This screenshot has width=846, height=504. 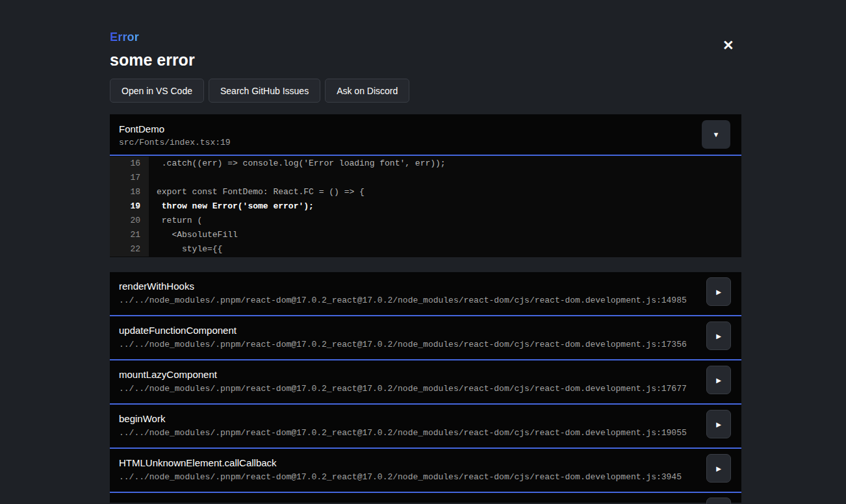 What do you see at coordinates (426, 427) in the screenshot?
I see `stack-frame-beginwork: beginWork ../../node_modules/.pnpm/react…` at bounding box center [426, 427].